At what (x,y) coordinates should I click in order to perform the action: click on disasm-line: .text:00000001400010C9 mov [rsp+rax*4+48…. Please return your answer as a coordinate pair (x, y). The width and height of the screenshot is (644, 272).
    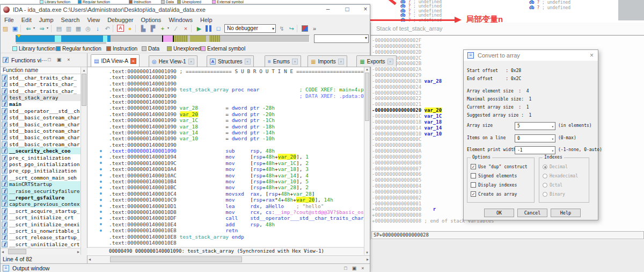
    Looking at the image, I should click on (225, 200).